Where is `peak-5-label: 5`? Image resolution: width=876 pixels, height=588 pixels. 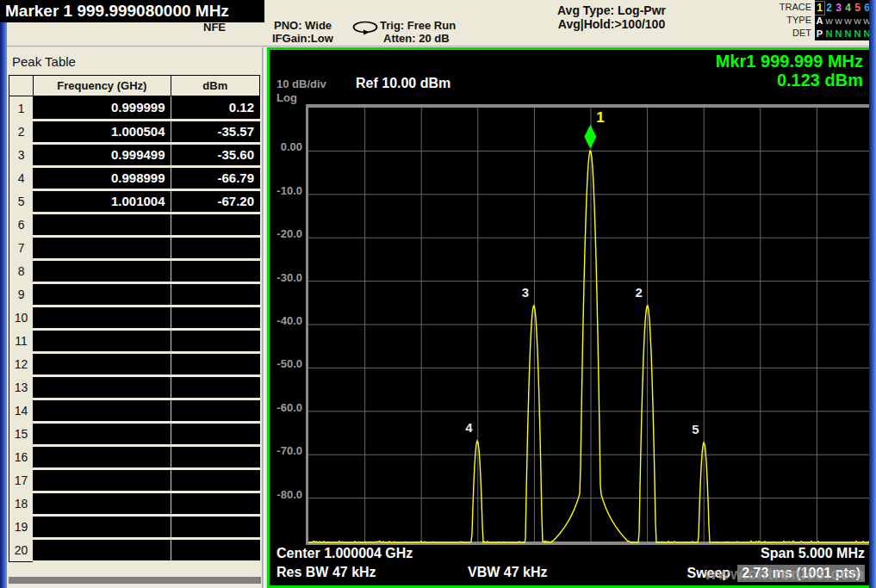
peak-5-label: 5 is located at coordinates (695, 429).